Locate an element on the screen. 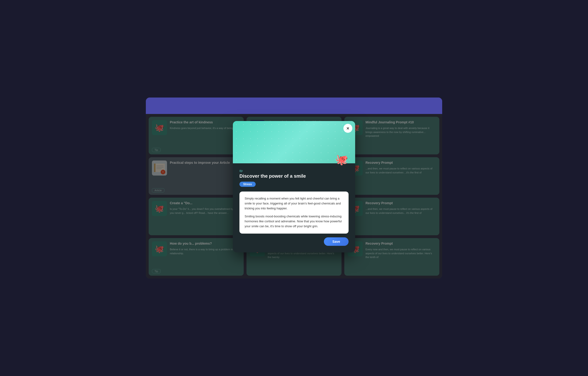  modal-text-area: Simply recalling a moment when you felt … is located at coordinates (294, 212).